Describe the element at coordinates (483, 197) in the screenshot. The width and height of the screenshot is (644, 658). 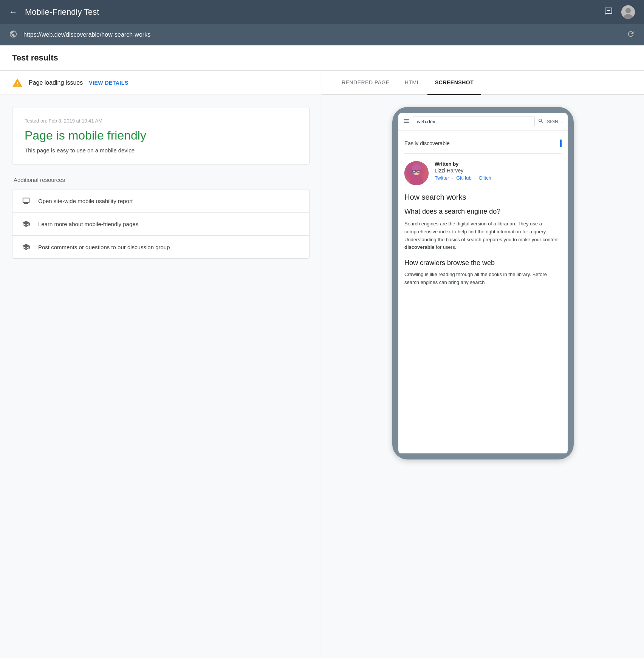
I see `phone-heading-1: How search works` at that location.